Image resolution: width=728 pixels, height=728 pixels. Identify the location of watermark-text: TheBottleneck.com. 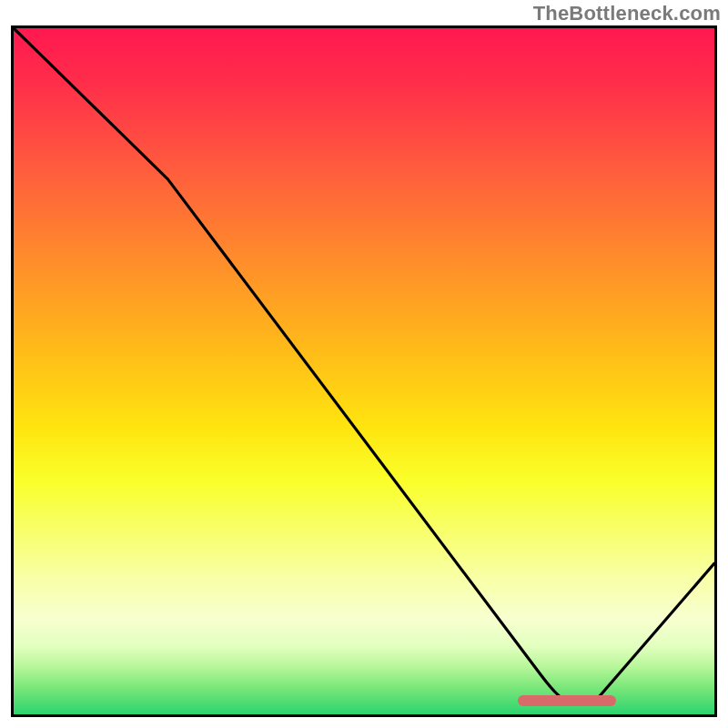
(627, 14).